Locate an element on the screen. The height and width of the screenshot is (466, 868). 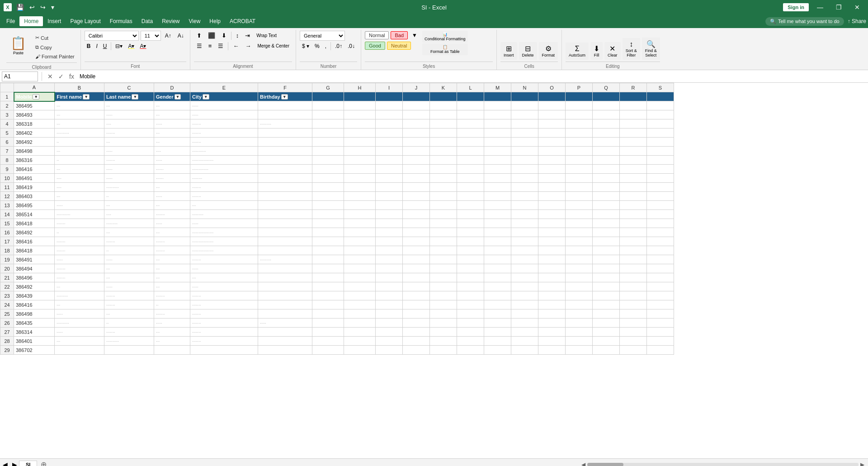
cell-j25 is located at coordinates (416, 314).